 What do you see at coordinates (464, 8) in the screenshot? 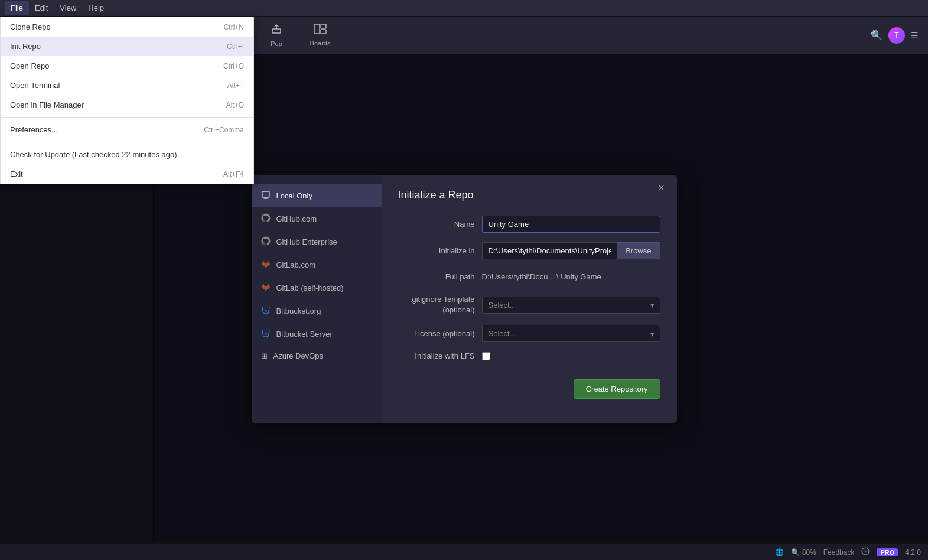
I see `menu-bar: File Edit View Help` at bounding box center [464, 8].